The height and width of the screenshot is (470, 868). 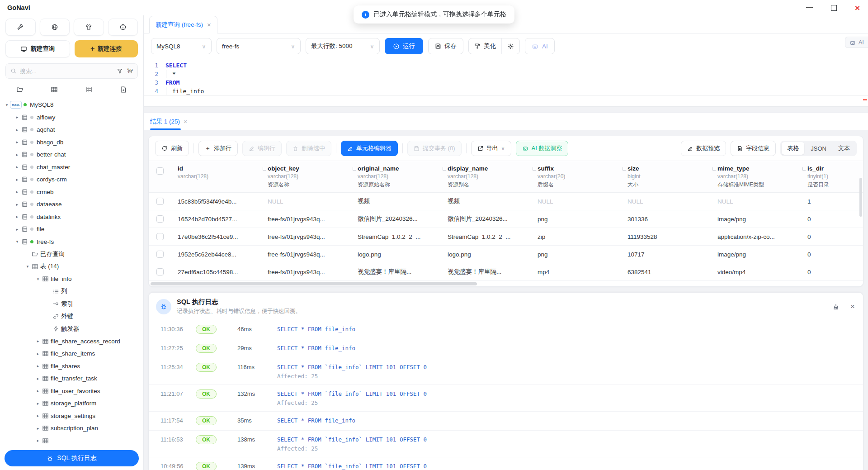 I want to click on tree-item-file: ▸file, so click(x=71, y=229).